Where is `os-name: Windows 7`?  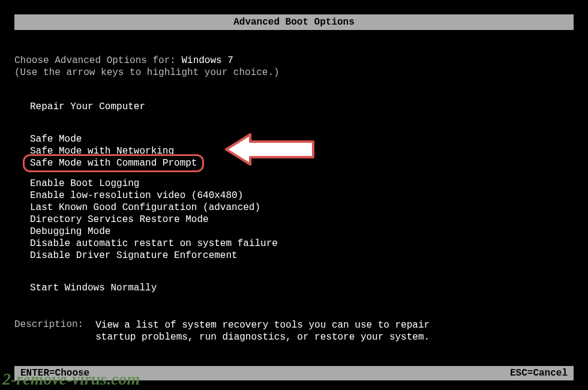
os-name: Windows 7 is located at coordinates (207, 61).